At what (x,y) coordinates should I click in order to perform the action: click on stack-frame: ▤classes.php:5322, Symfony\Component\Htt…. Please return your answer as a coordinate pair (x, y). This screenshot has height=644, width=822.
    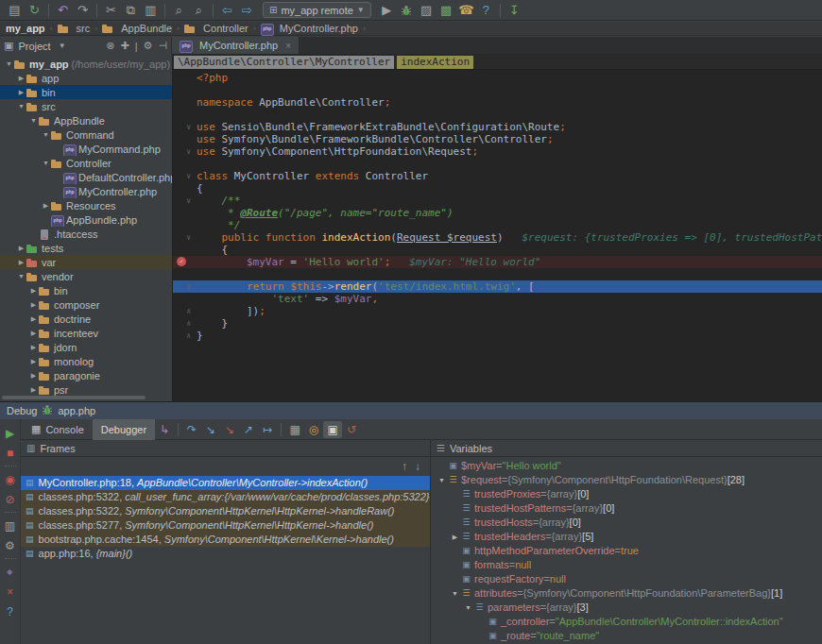
    Looking at the image, I should click on (225, 512).